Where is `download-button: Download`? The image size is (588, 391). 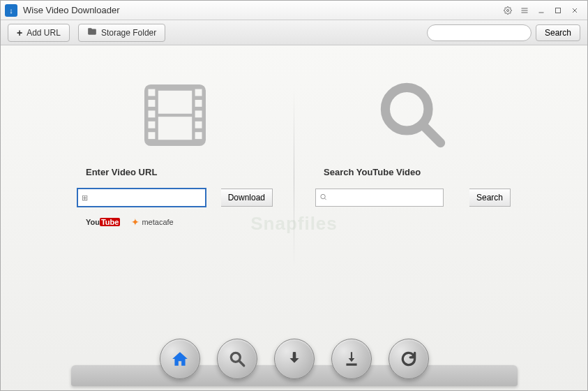
download-button: Download is located at coordinates (247, 198).